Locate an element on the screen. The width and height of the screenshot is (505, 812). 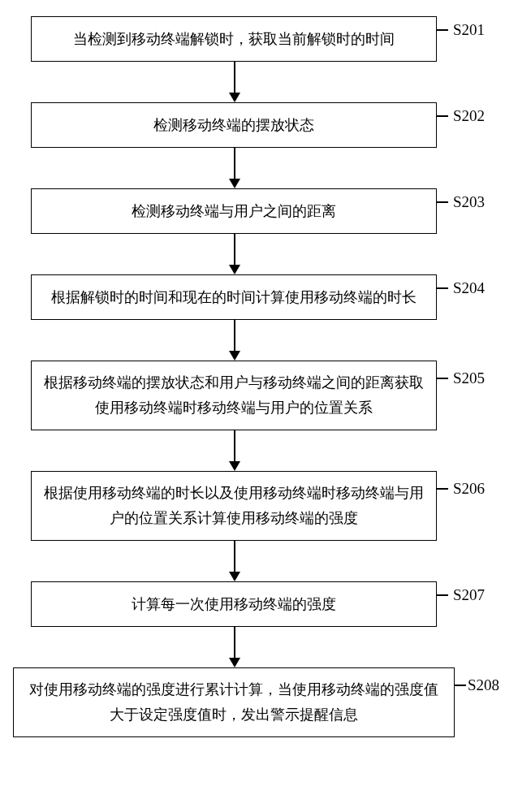
step-label-s202: S202 is located at coordinates (469, 116).